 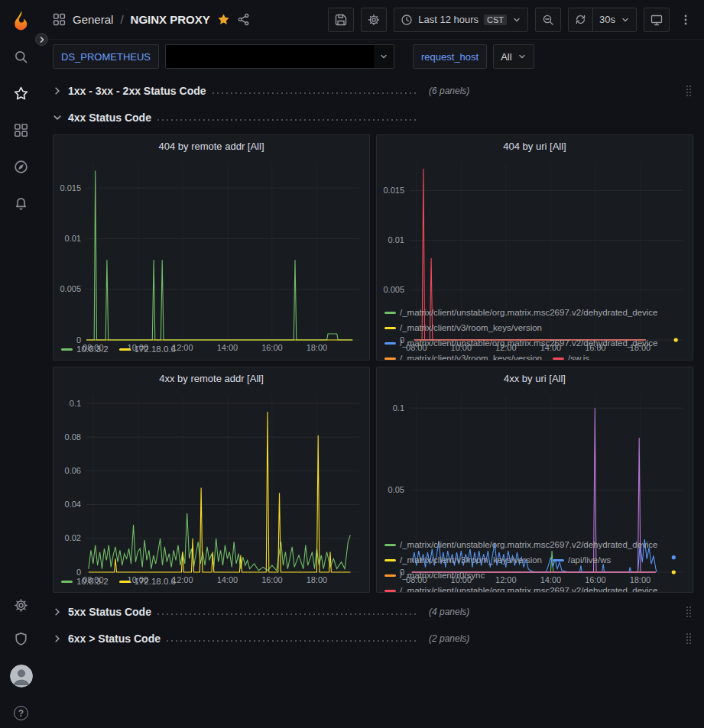 I want to click on help-icon: ?, so click(x=21, y=713).